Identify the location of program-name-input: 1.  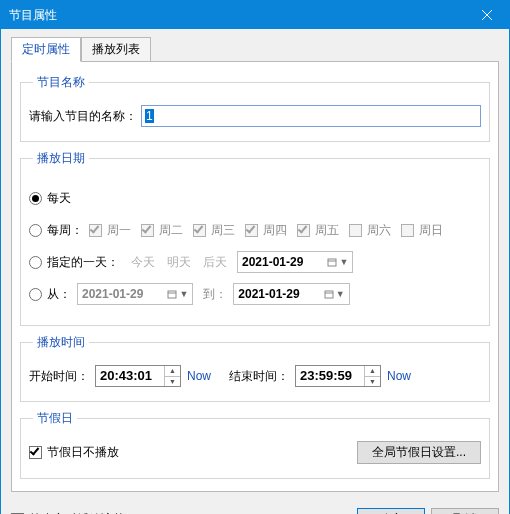
(311, 116).